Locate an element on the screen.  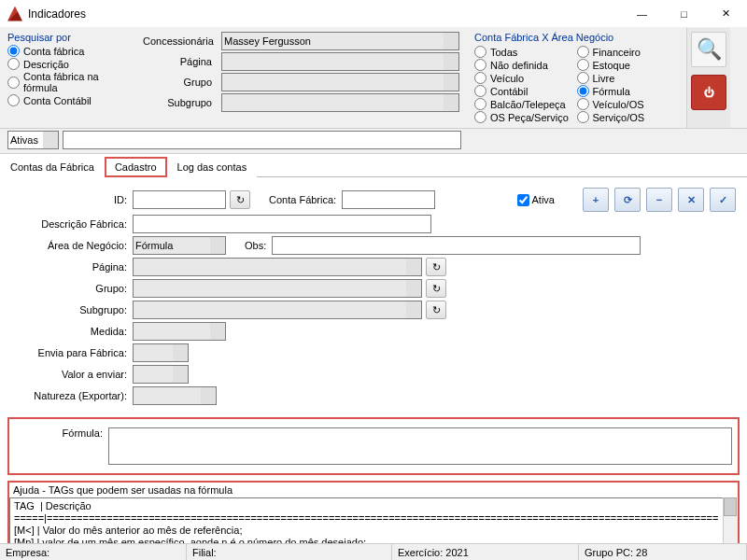
search-icon: 🔍 is located at coordinates (710, 49).